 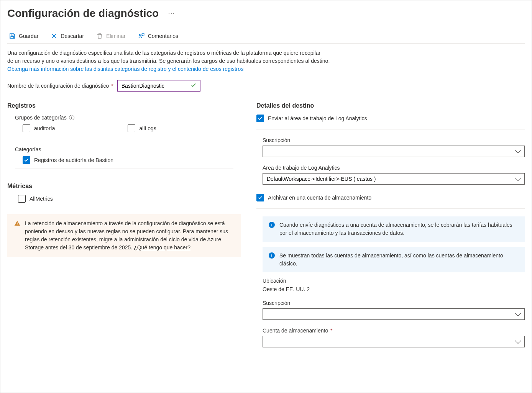 I want to click on discard-label: Descartar, so click(x=72, y=36).